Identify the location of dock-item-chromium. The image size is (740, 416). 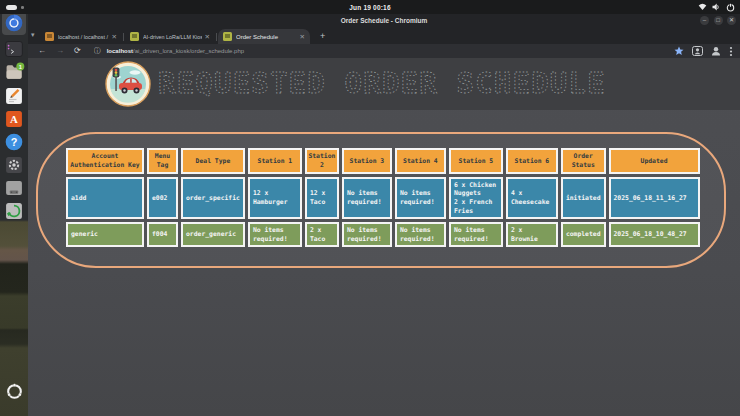
(14, 23).